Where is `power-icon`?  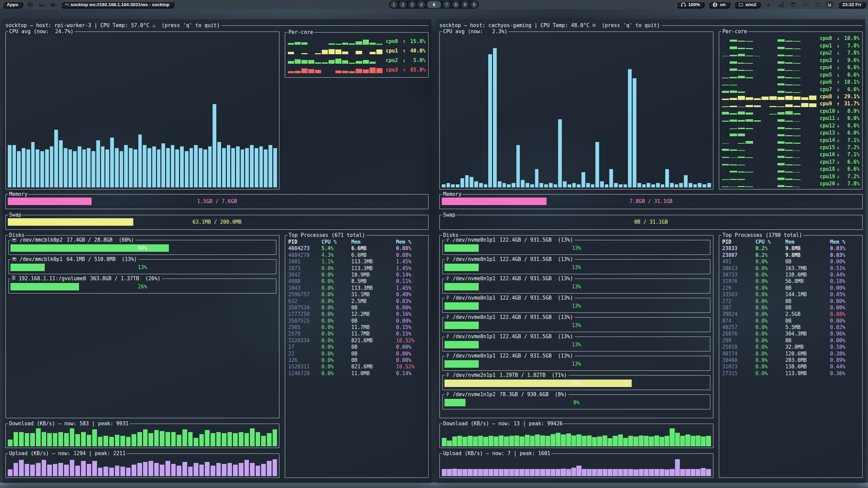
power-icon is located at coordinates (817, 5).